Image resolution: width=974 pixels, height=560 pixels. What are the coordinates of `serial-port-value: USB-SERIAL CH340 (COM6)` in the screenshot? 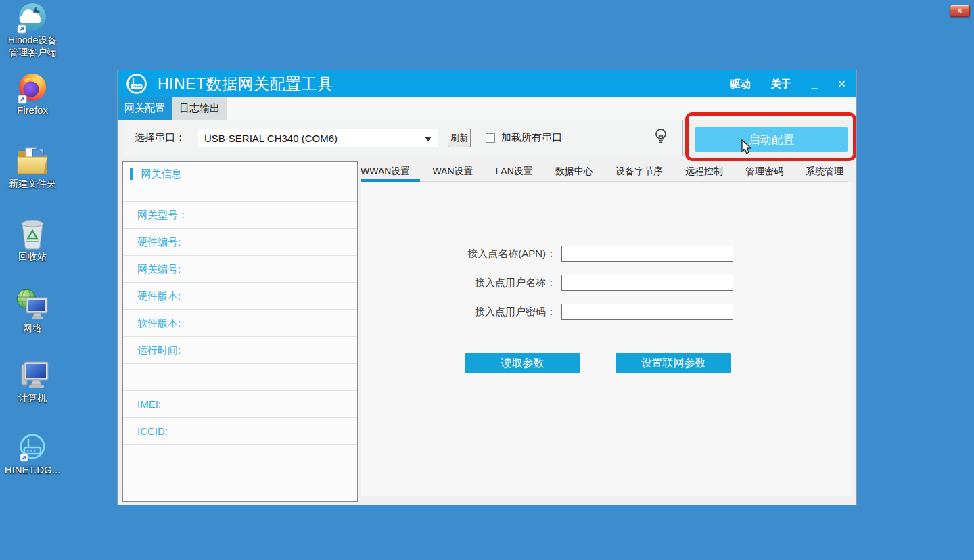 It's located at (271, 138).